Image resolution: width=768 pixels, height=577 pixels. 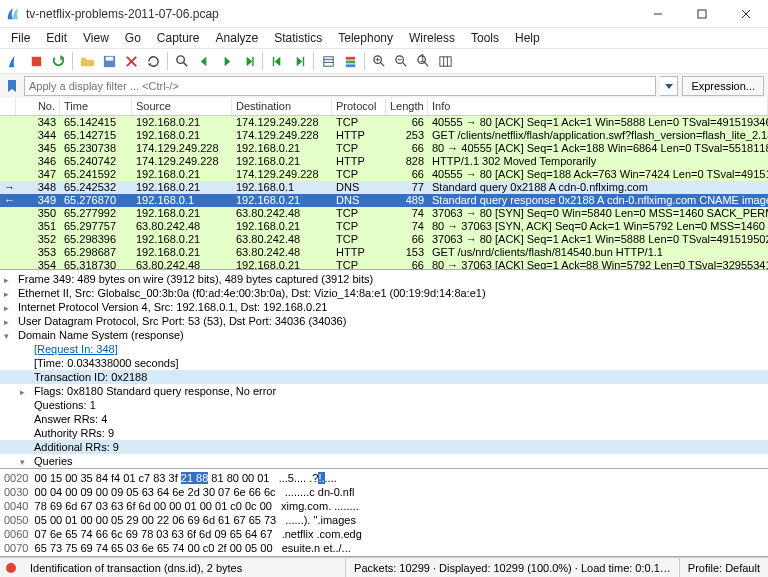 What do you see at coordinates (384, 335) in the screenshot?
I see `detail-line: ▾Domain Name System (response)` at bounding box center [384, 335].